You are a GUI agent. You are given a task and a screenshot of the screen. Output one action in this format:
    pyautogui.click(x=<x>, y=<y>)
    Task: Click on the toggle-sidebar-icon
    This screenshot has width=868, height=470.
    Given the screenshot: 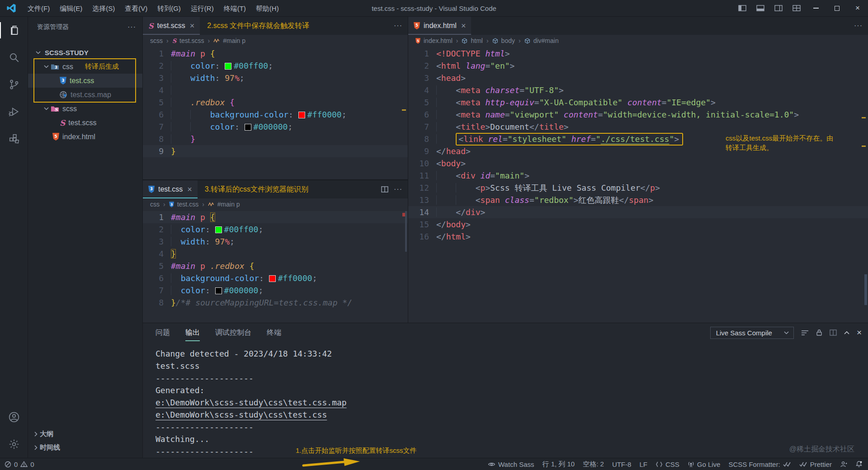 What is the action you would take?
    pyautogui.click(x=742, y=8)
    